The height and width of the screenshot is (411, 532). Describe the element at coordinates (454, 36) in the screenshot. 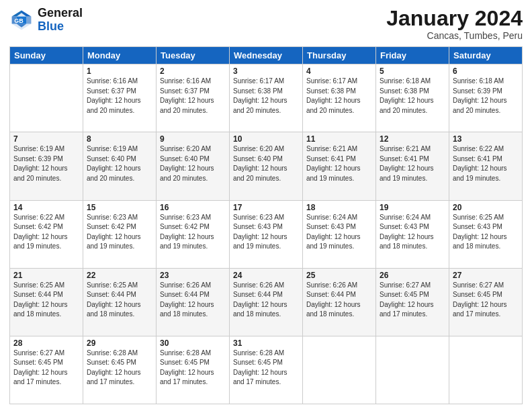

I see `location: Cancas, Tumbes, Peru` at that location.